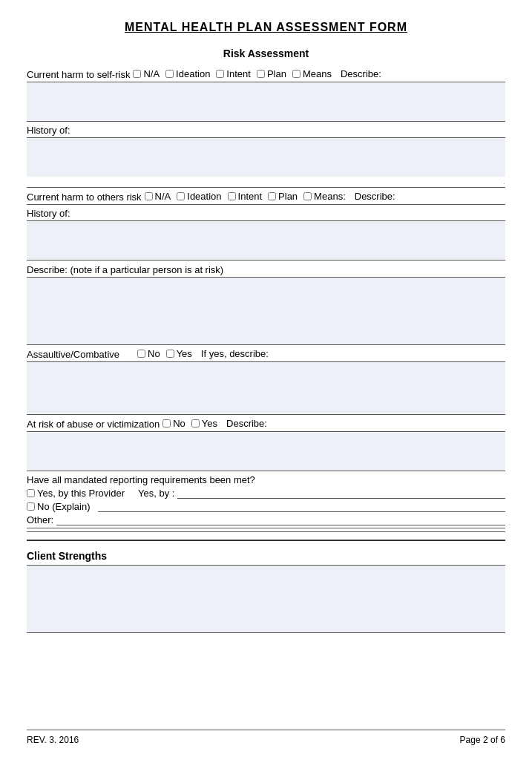  Describe the element at coordinates (234, 74) in the screenshot. I see `self-risk-checkboxes: N/A Ideation Intent Plan Means` at that location.